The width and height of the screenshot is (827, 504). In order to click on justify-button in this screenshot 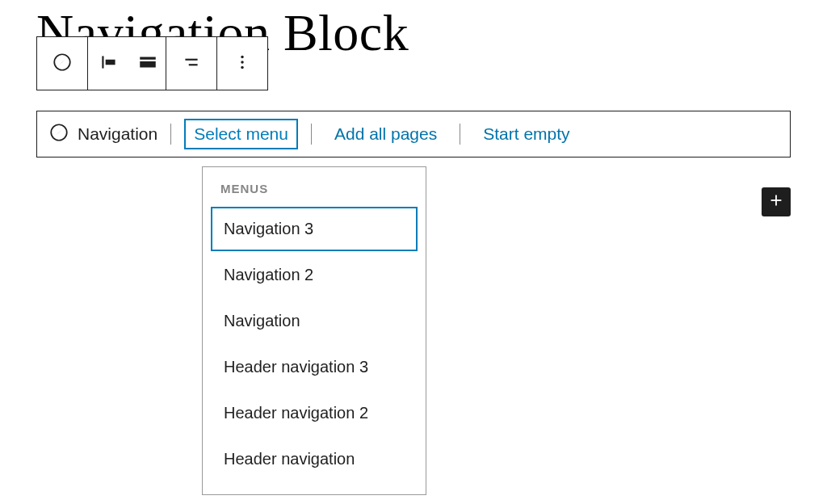, I will do `click(191, 63)`.